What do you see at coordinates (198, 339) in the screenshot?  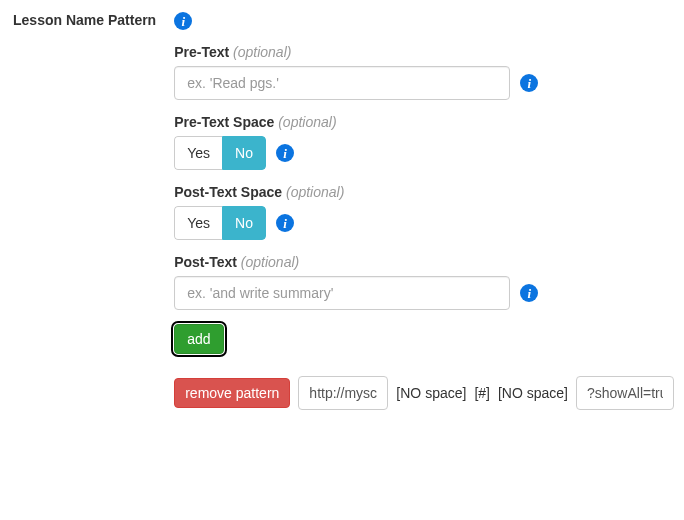 I see `add-button: add` at bounding box center [198, 339].